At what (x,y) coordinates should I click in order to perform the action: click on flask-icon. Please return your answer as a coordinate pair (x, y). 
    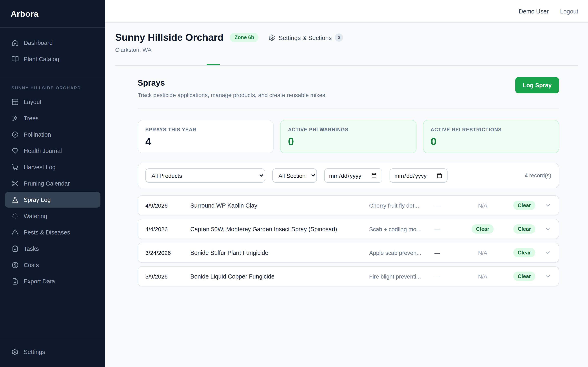
    Looking at the image, I should click on (15, 200).